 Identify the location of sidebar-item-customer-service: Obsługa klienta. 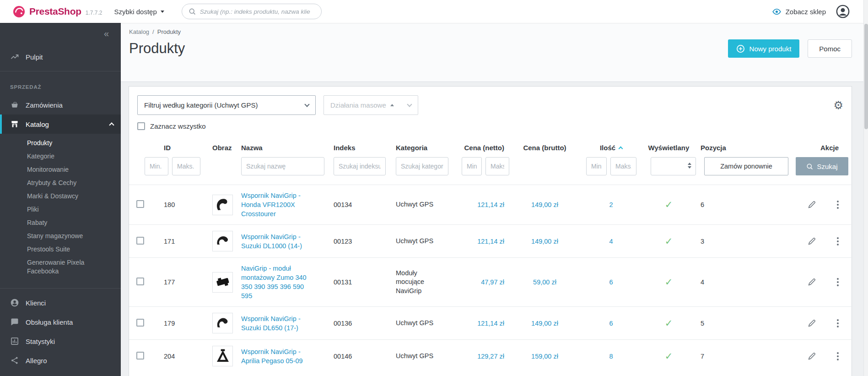
(60, 322).